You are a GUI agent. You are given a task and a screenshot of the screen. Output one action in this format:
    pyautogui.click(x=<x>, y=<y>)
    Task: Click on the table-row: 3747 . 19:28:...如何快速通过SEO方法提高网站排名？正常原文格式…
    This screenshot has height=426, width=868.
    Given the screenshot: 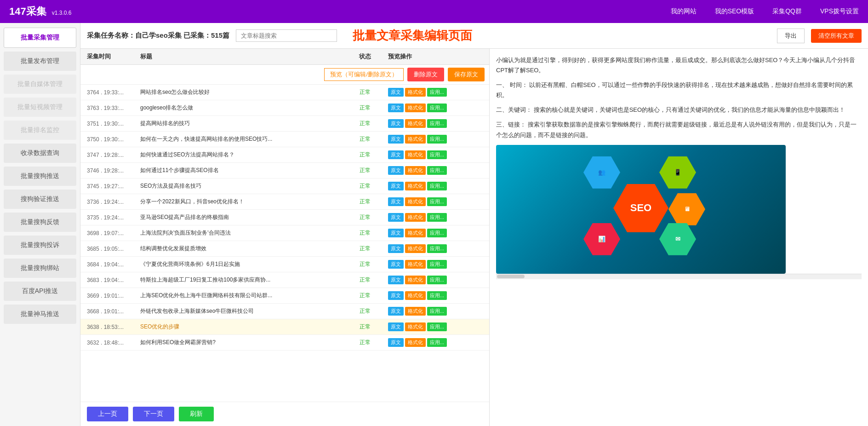 What is the action you would take?
    pyautogui.click(x=285, y=155)
    